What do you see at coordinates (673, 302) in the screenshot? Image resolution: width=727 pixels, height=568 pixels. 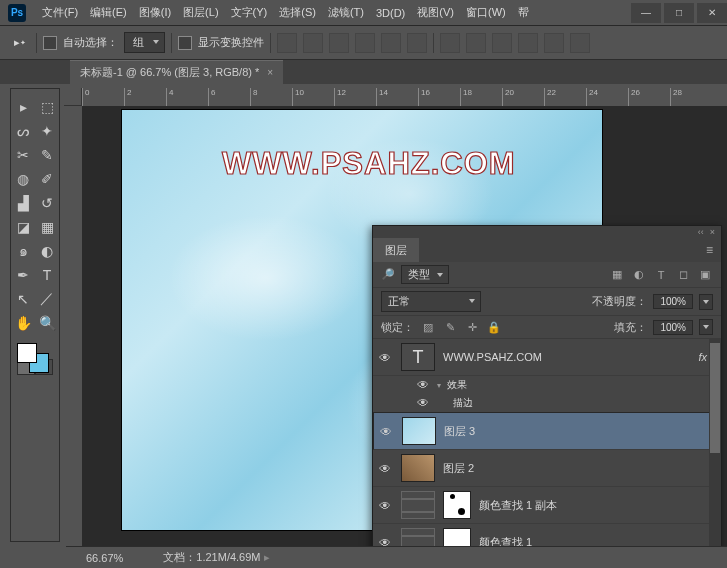 I see `opacity-value: 100%` at bounding box center [673, 302].